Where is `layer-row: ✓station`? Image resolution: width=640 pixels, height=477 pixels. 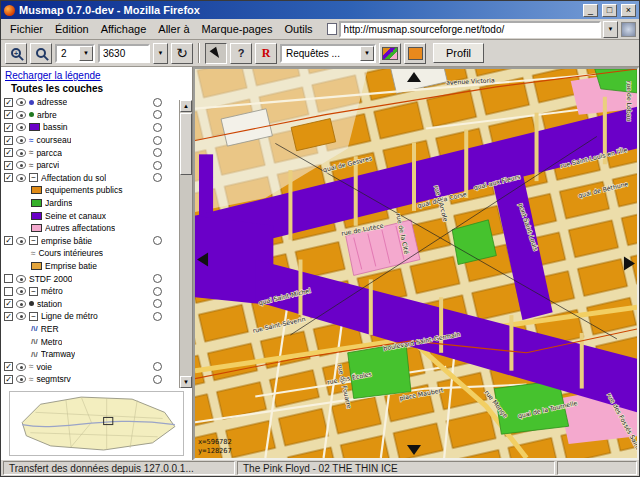 layer-row: ✓station is located at coordinates (90, 304).